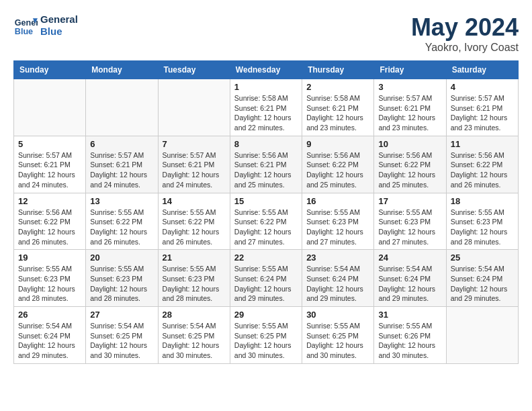 The image size is (532, 411). What do you see at coordinates (122, 201) in the screenshot?
I see `day-number: 13` at bounding box center [122, 201].